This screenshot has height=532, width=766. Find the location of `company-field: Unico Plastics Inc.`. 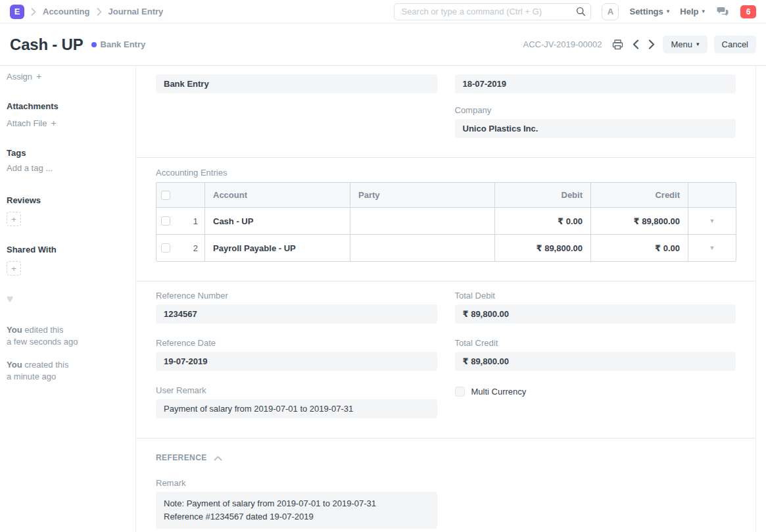

company-field: Unico Plastics Inc. is located at coordinates (596, 129).